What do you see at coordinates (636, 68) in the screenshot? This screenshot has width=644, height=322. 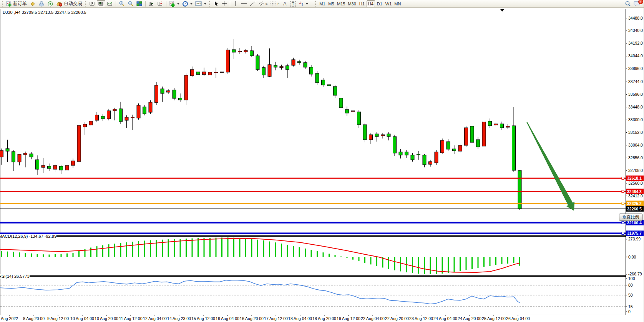 I see `price-tick-label: 33896.0` at bounding box center [636, 68].